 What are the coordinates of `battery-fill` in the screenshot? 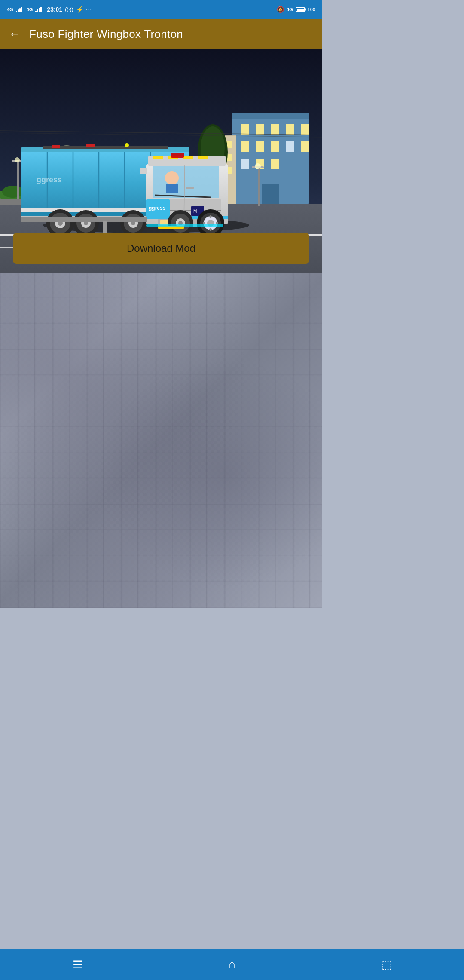 It's located at (301, 9).